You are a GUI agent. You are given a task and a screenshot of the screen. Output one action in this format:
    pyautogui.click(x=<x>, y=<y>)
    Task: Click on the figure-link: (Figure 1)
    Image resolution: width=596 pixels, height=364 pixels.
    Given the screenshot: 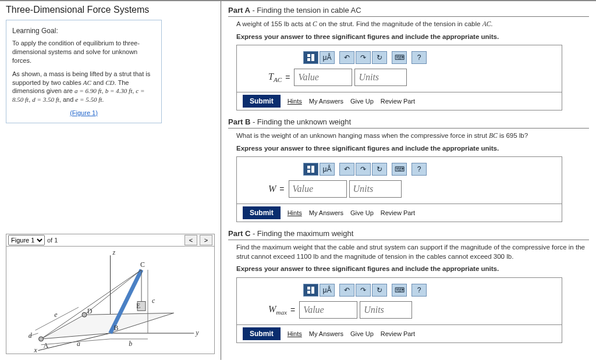 What is the action you would take?
    pyautogui.click(x=84, y=113)
    